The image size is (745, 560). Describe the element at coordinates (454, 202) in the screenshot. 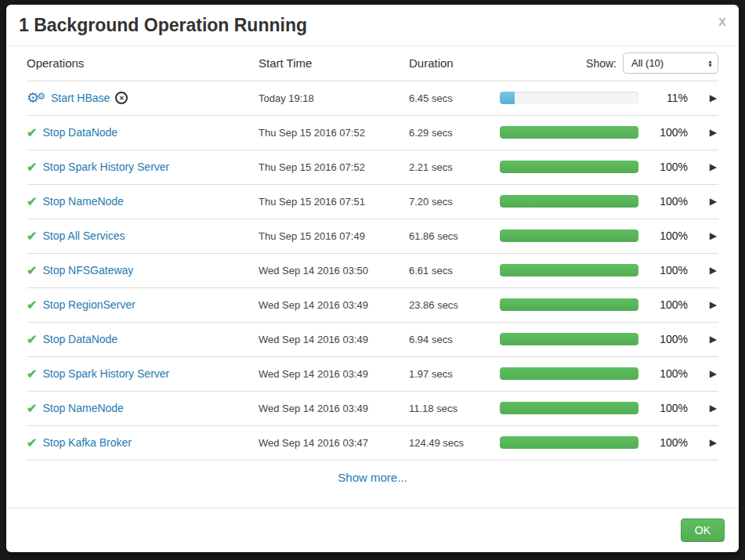

I see `duration: 7.20 secs` at that location.